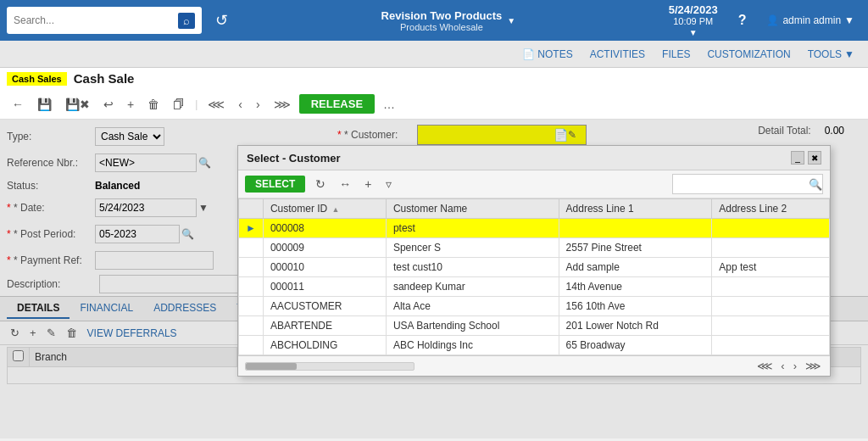 The image size is (868, 441). What do you see at coordinates (179, 104) in the screenshot?
I see `copy-button: 🗍` at bounding box center [179, 104].